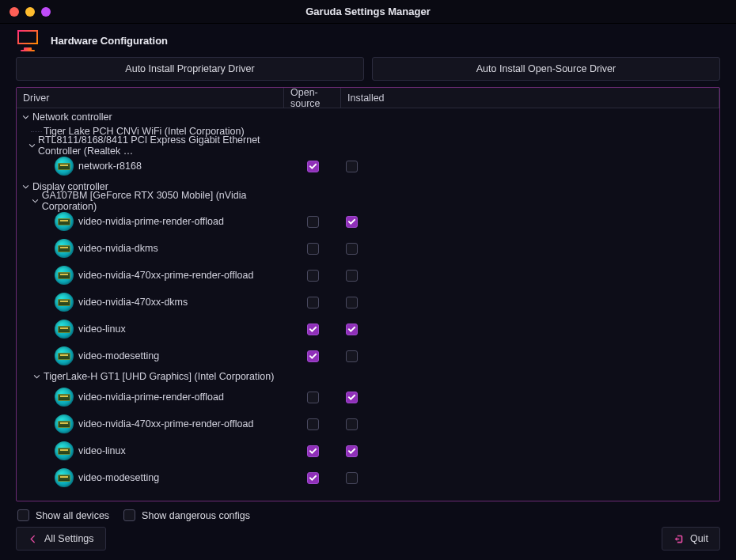 The image size is (736, 560). What do you see at coordinates (73, 117) in the screenshot?
I see `category-label: Network controller` at bounding box center [73, 117].